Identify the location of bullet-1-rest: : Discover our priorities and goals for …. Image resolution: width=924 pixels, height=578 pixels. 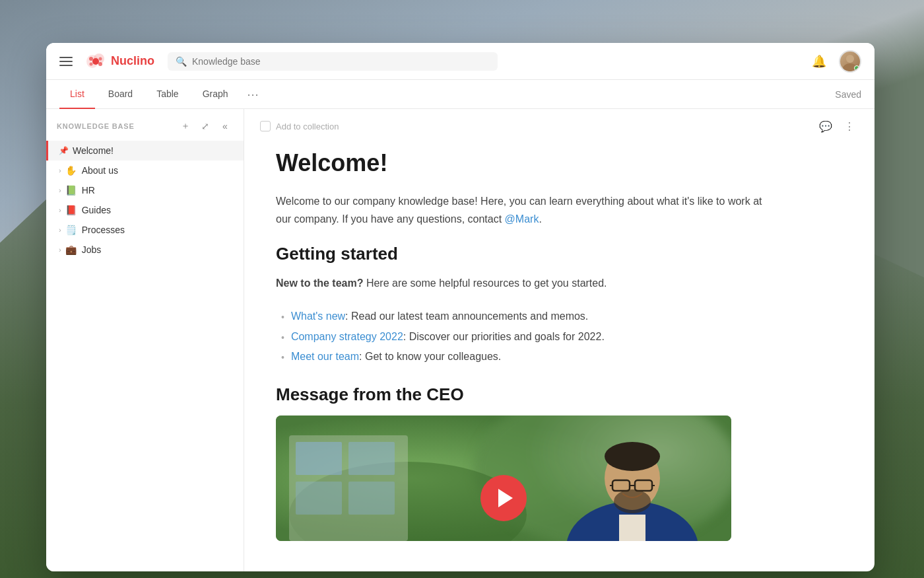
(504, 337).